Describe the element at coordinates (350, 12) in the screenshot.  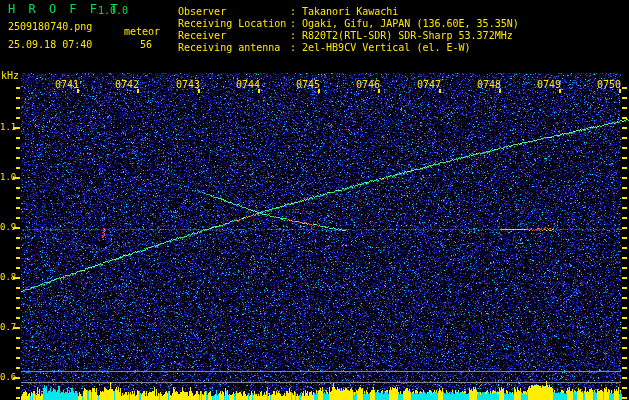
I see `info-value: Takanori Kawachi` at that location.